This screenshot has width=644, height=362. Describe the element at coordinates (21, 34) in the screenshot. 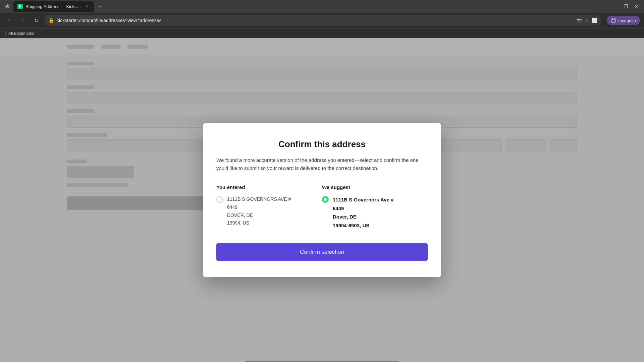

I see `all-bookmarks-label: All Bookmarks` at that location.